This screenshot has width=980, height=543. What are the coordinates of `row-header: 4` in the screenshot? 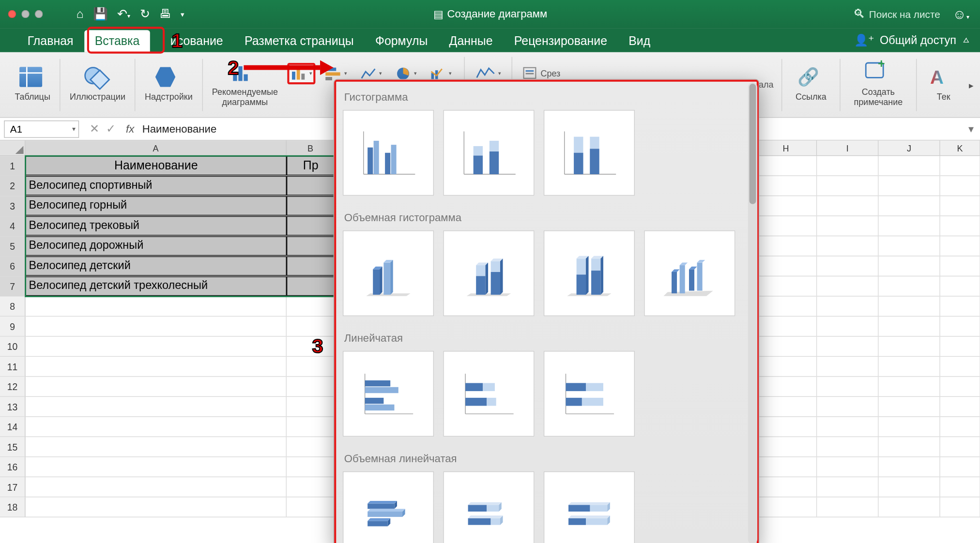 It's located at (13, 226).